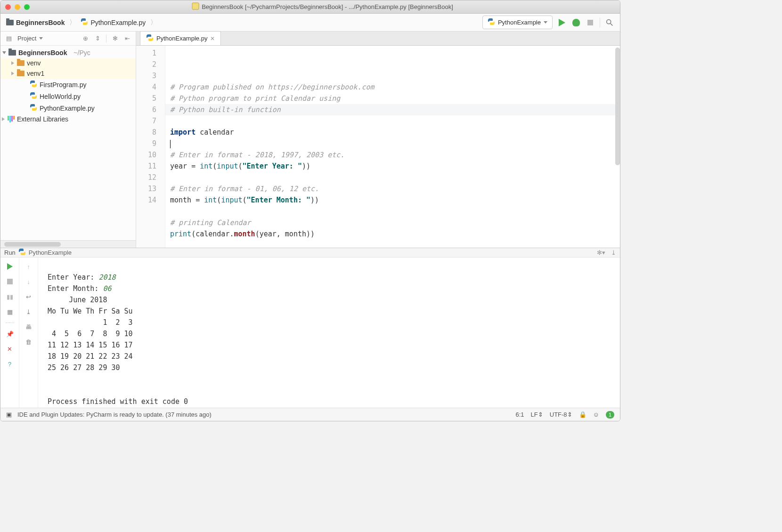  What do you see at coordinates (613, 252) in the screenshot?
I see `export-icon: ⤓` at bounding box center [613, 252].